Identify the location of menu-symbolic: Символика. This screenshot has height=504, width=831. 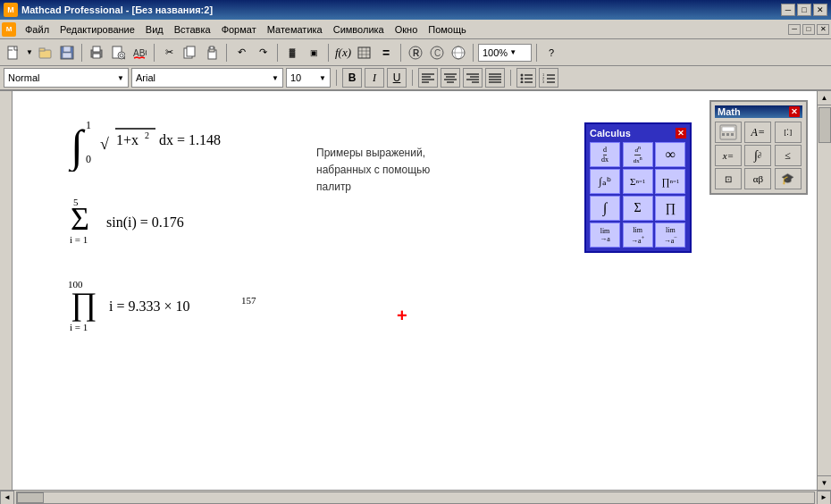
(359, 29).